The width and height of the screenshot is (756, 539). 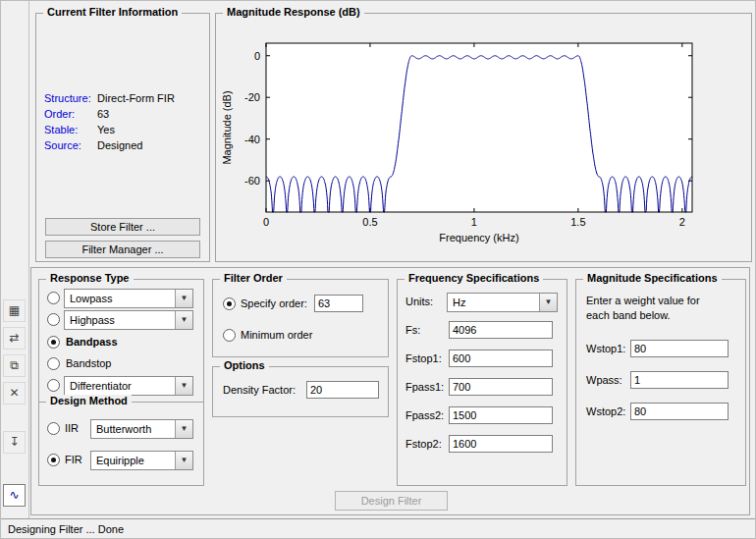 I want to click on fpass2-label: Fpass2:, so click(x=424, y=415).